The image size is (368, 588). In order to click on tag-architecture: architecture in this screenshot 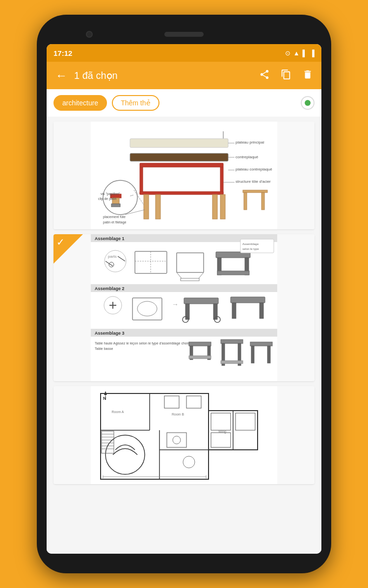, I will do `click(80, 103)`.